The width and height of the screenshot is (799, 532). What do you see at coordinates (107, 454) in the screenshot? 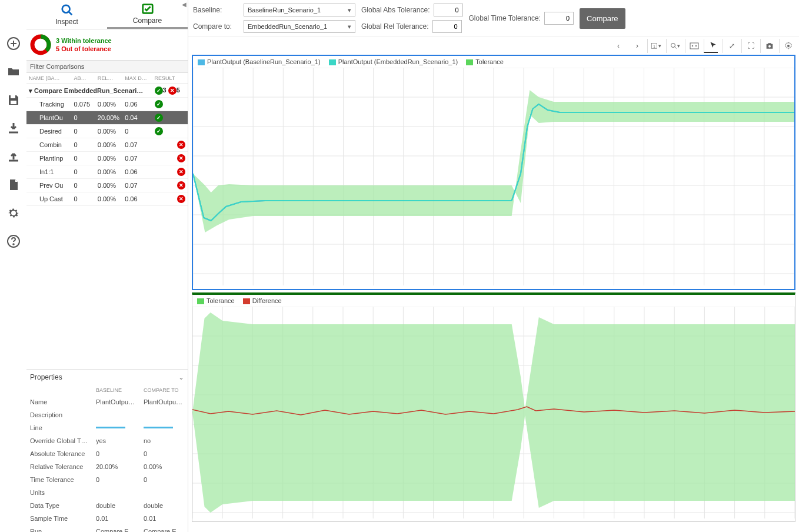
I see `property-row: Absolute Tolerance00` at bounding box center [107, 454].